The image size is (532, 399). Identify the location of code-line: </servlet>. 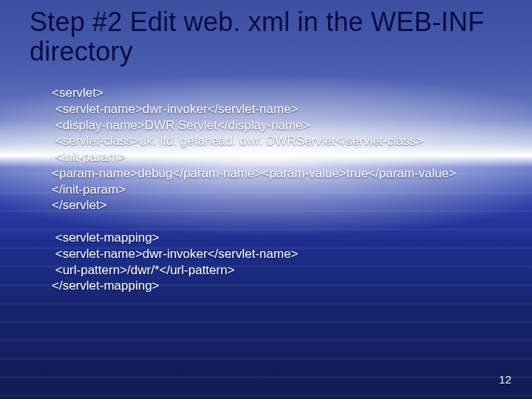
(277, 205).